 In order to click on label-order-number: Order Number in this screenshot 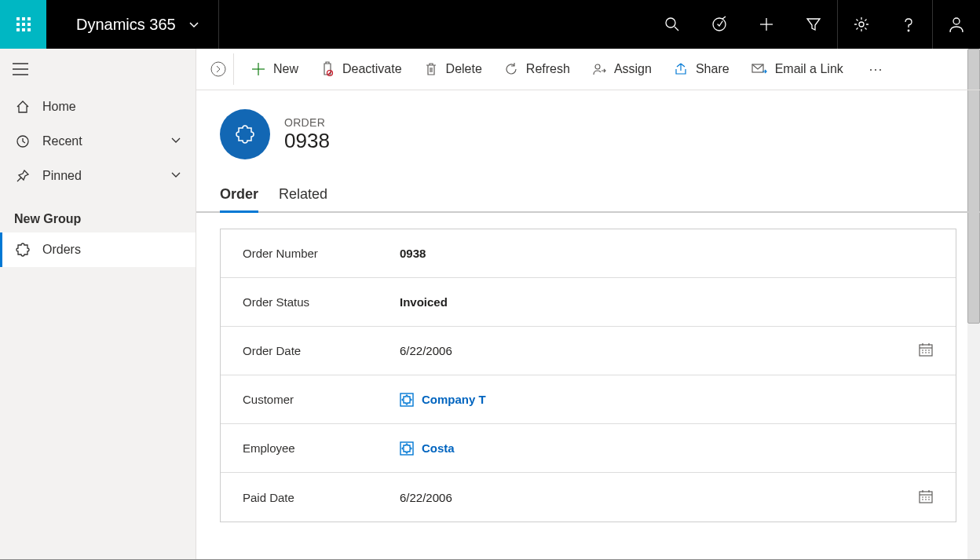, I will do `click(321, 253)`.